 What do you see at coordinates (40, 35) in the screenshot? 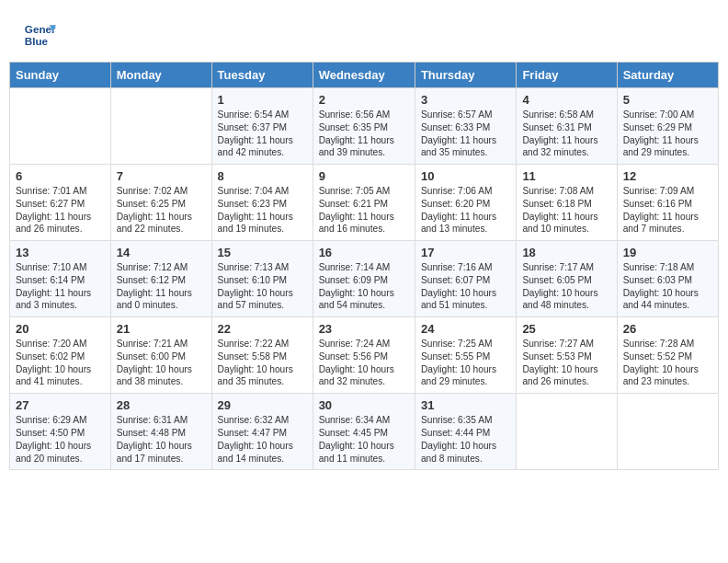
I see `logo-icon: General Blue` at bounding box center [40, 35].